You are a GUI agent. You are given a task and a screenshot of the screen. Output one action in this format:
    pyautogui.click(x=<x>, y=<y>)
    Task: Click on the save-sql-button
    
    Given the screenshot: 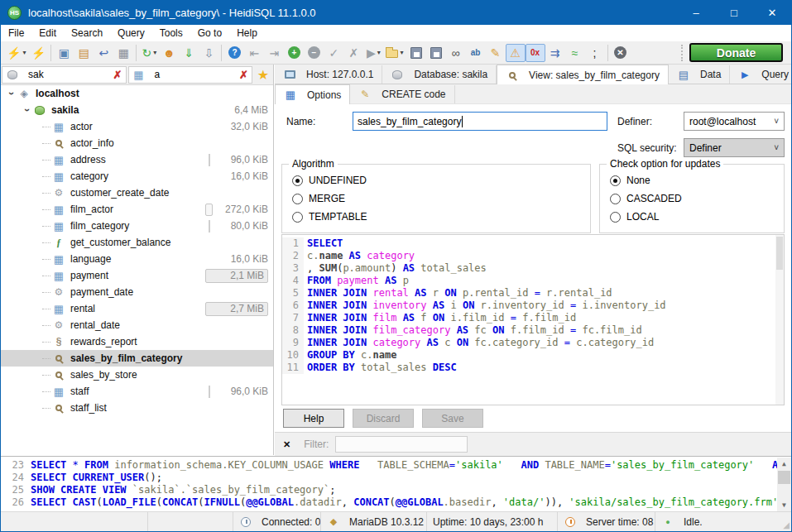 What is the action you would take?
    pyautogui.click(x=416, y=53)
    